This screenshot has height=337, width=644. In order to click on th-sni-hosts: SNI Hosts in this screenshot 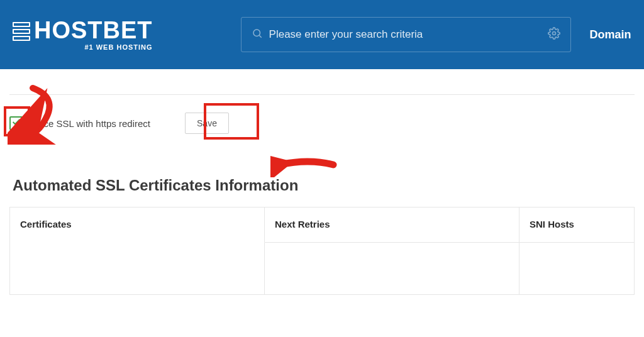, I will do `click(577, 225)`.